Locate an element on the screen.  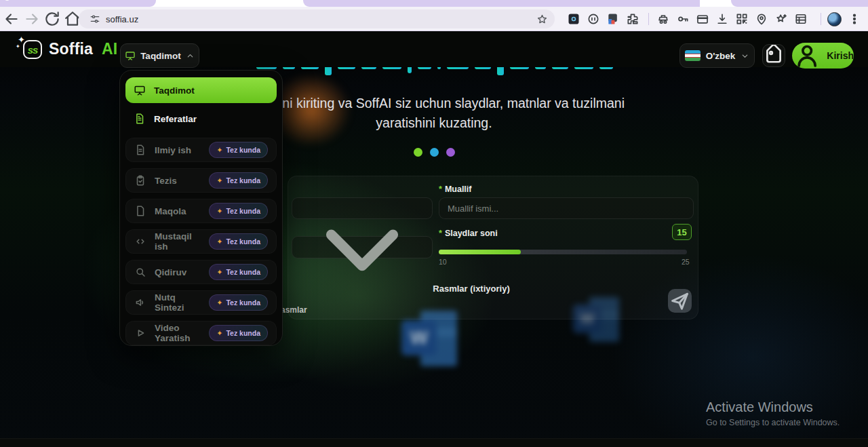
code-icon is located at coordinates (140, 241).